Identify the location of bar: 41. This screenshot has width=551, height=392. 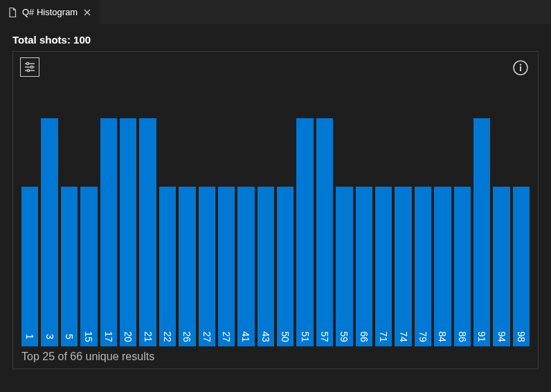
(246, 267).